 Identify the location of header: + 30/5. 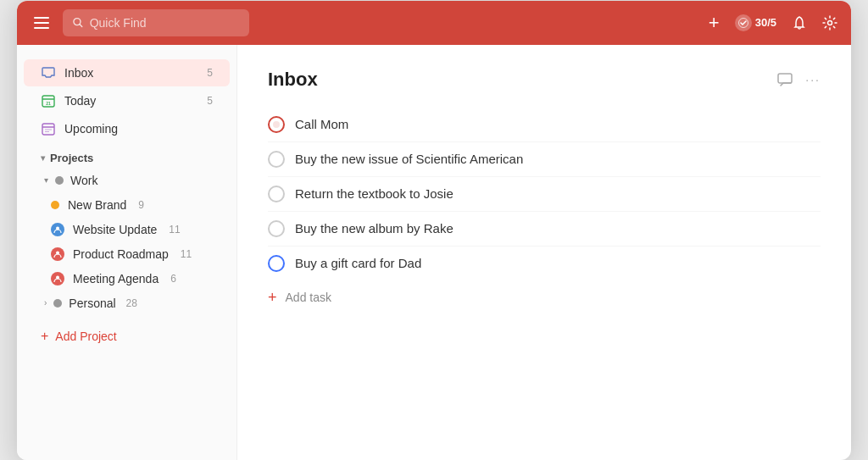
(434, 23).